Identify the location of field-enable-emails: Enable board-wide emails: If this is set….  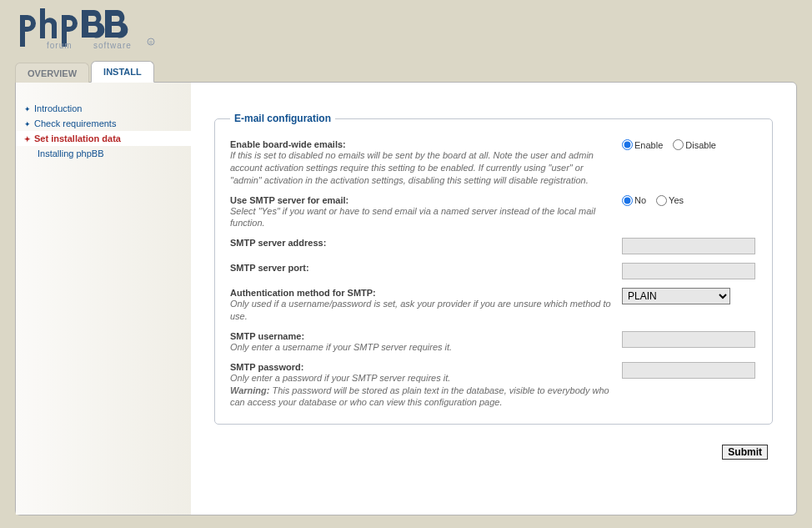
(494, 163).